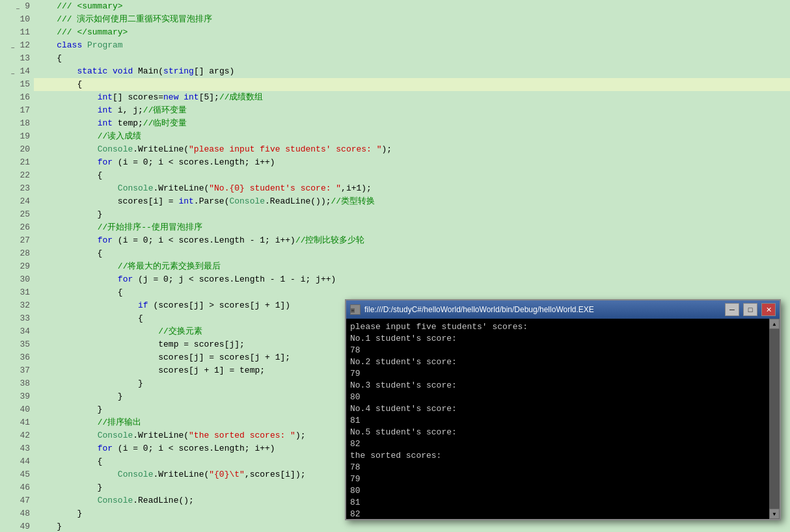  I want to click on code-line-12: class Program, so click(412, 46).